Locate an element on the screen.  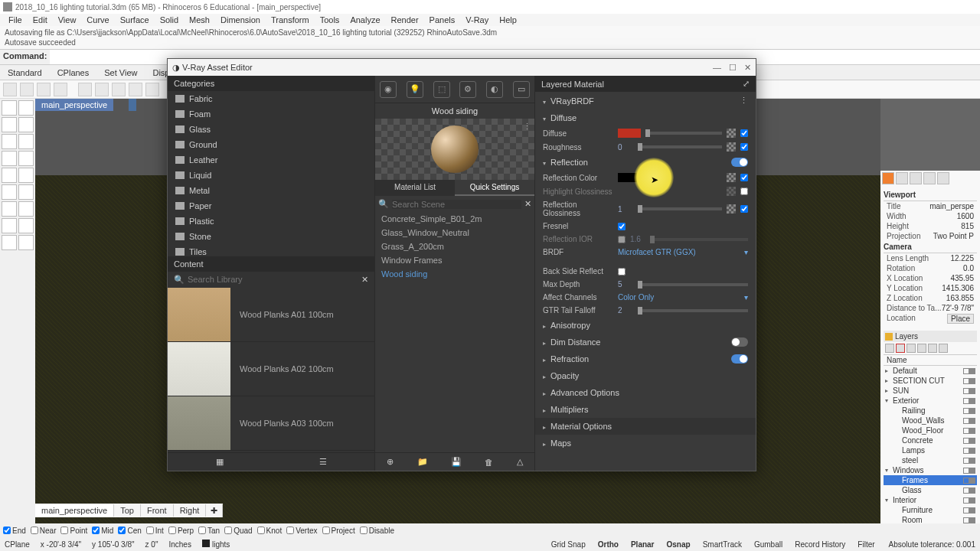
tool-sweep-icon is located at coordinates (26, 209).